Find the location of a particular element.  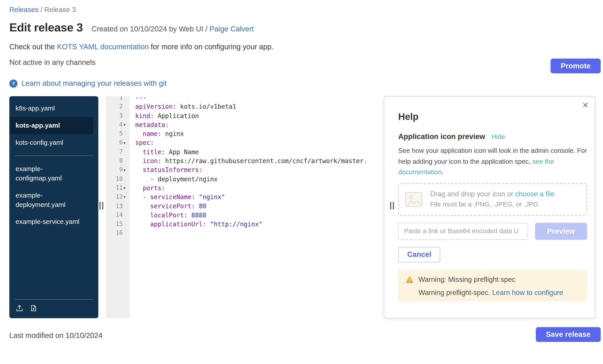

breadcrumb-current: Release 3 is located at coordinates (60, 10).